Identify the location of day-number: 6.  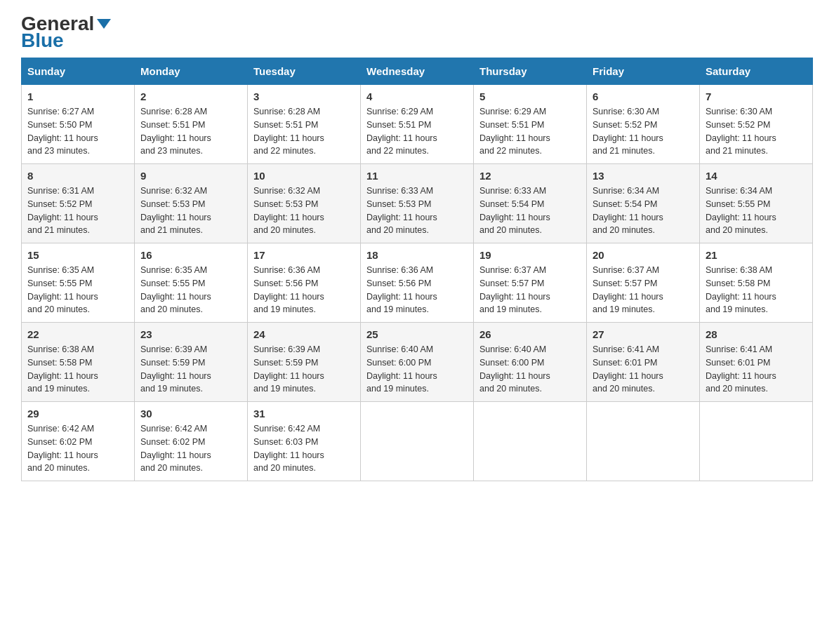
(643, 97).